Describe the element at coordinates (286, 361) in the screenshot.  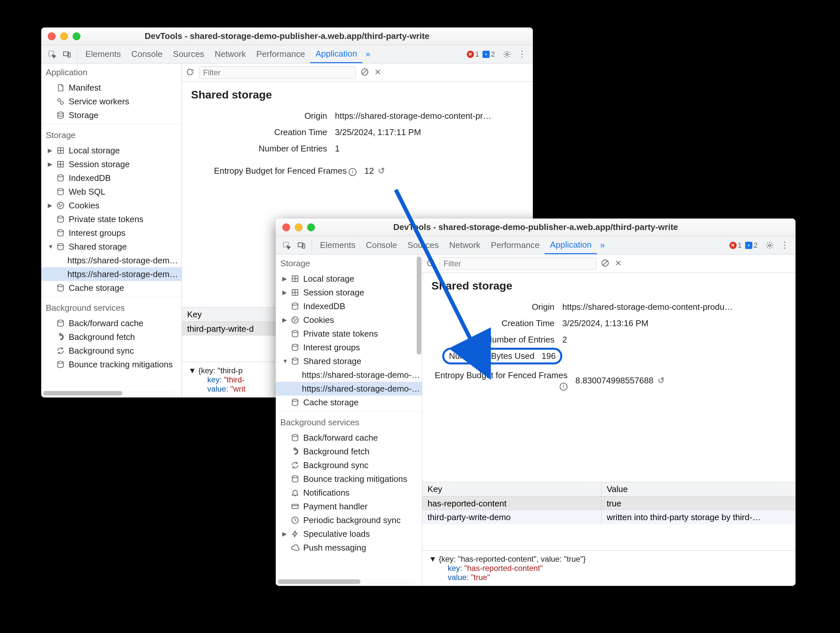
I see `chevron-down-icon: ▼` at that location.